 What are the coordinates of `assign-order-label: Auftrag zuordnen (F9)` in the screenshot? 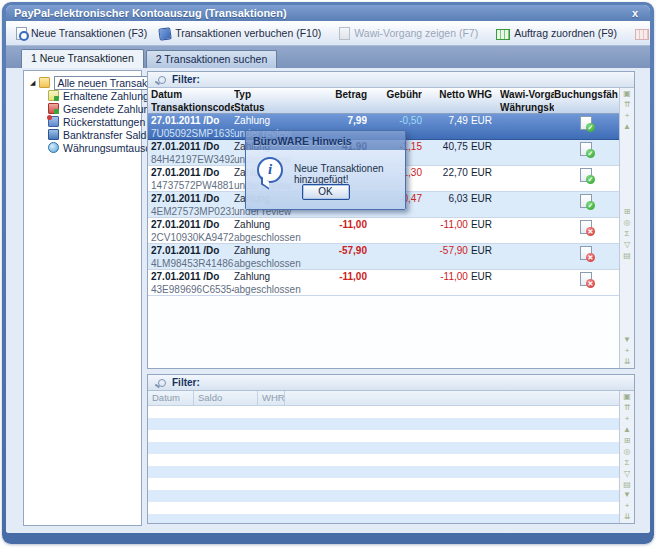 It's located at (566, 33).